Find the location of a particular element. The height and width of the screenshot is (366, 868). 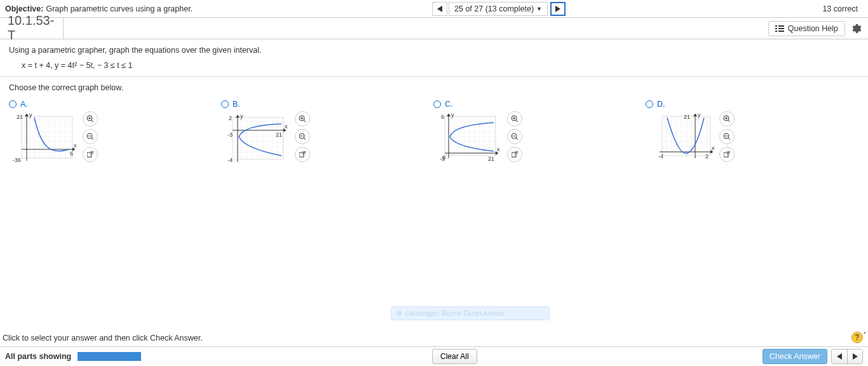

progress-text: 25 of 27 (13 complete) is located at coordinates (494, 9).